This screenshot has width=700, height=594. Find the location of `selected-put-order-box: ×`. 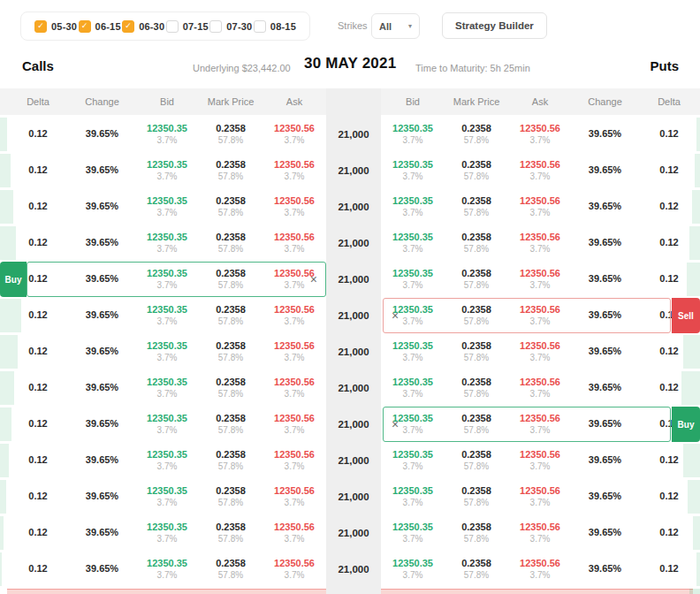

selected-put-order-box: × is located at coordinates (527, 424).